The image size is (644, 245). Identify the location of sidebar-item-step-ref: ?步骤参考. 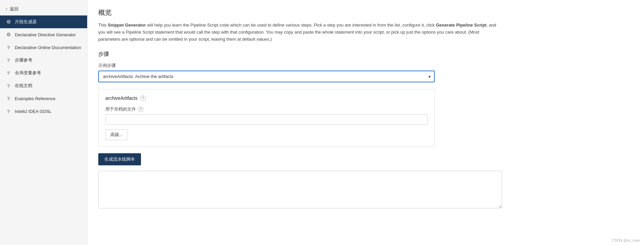
(44, 60).